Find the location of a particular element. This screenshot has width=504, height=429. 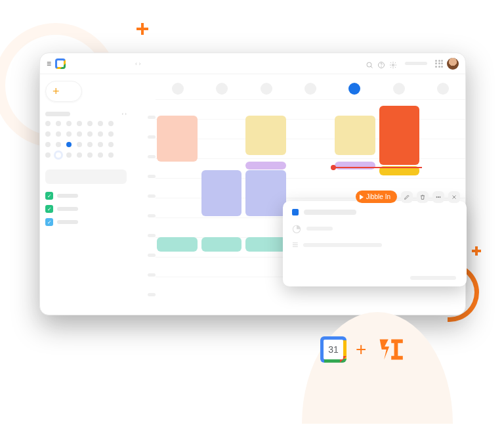

edit-icon is located at coordinates (407, 197).